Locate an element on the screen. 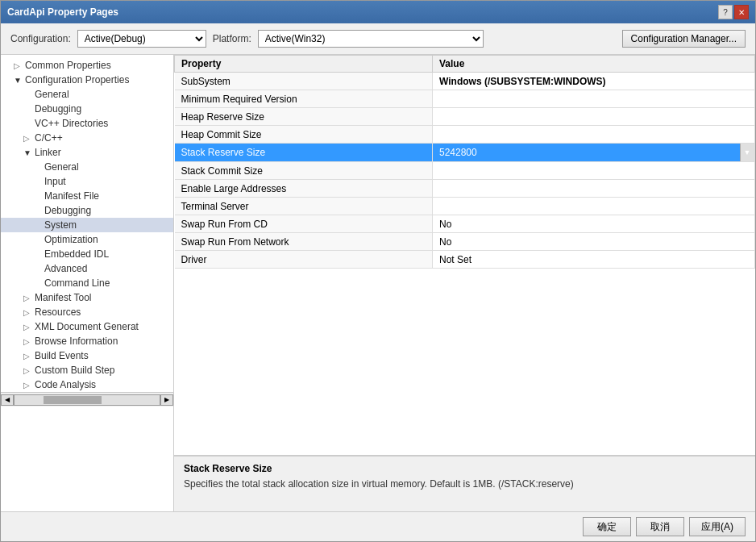  tree-item-custom-build-step: ▷ Custom Build Step is located at coordinates (87, 370).